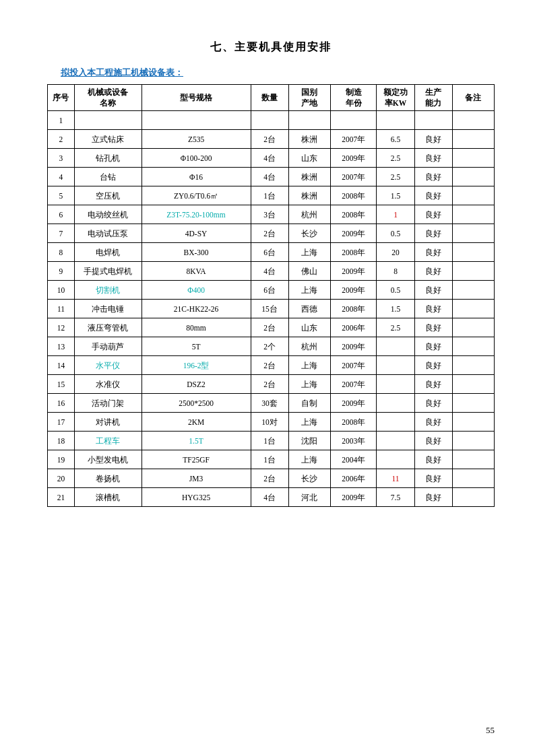 This screenshot has height=756, width=535. I want to click on cell-name: 对讲机, so click(108, 422).